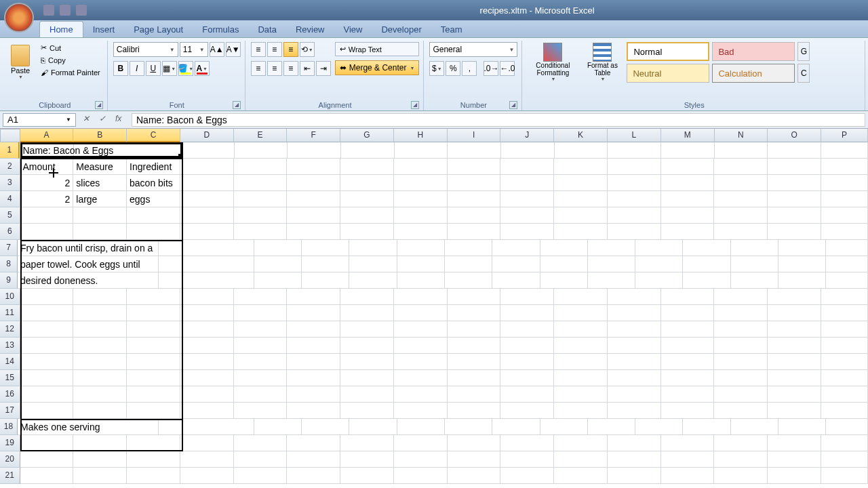 This screenshot has width=868, height=488. I want to click on cell-F8, so click(373, 264).